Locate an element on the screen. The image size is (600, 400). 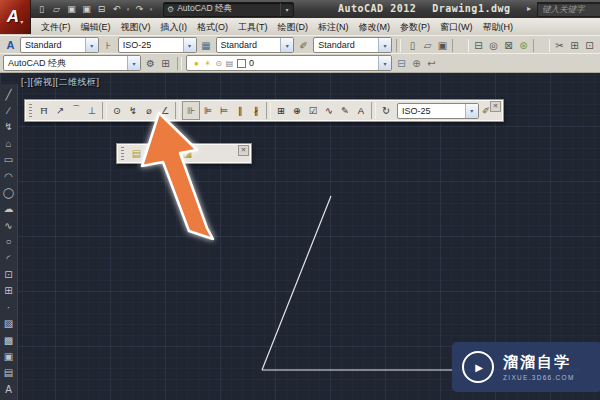
dim-continue-icon: ⊨ is located at coordinates (224, 110).